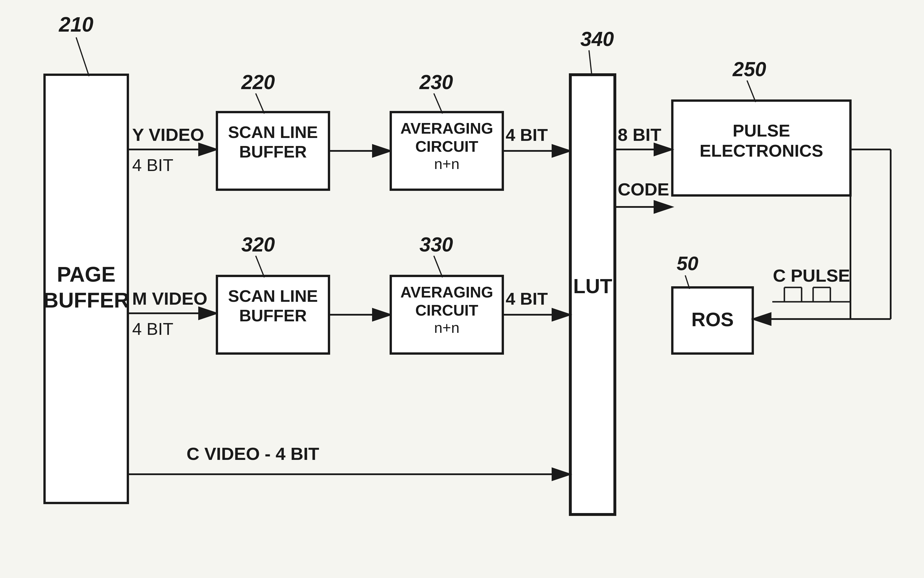 This screenshot has width=924, height=578. What do you see at coordinates (168, 135) in the screenshot?
I see `y-video-label: Y VIDEO` at bounding box center [168, 135].